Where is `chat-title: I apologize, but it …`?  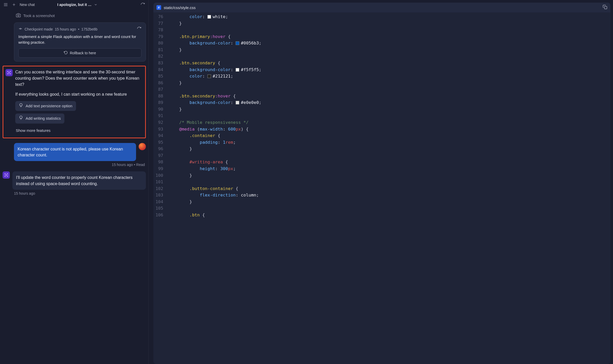
chat-title: I apologize, but it … is located at coordinates (74, 5).